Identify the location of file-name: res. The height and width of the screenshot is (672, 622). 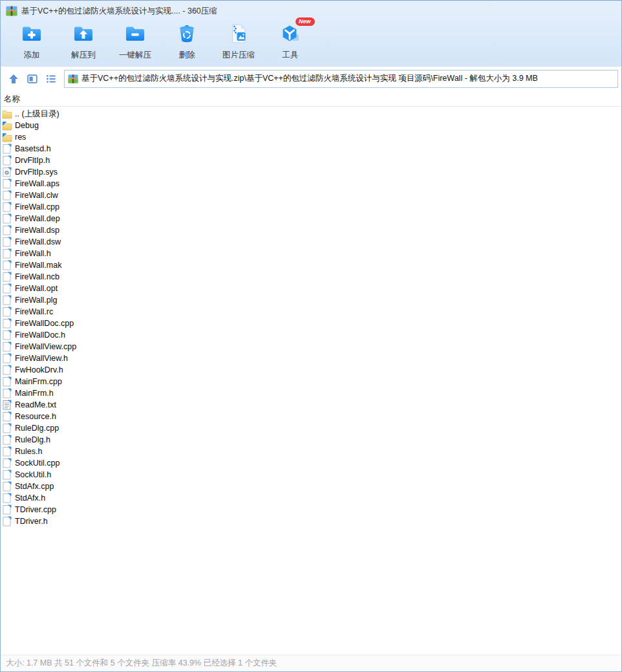
(21, 137).